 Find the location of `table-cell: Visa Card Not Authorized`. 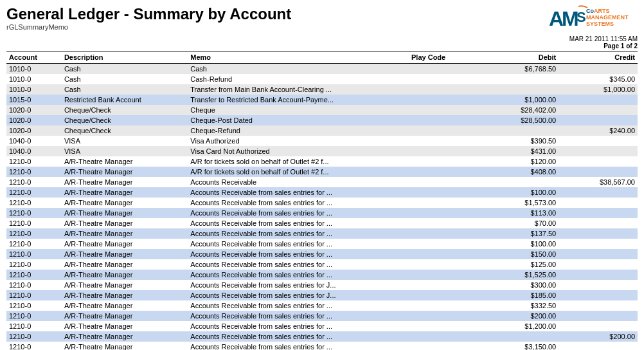

table-cell: Visa Card Not Authorized is located at coordinates (298, 151).